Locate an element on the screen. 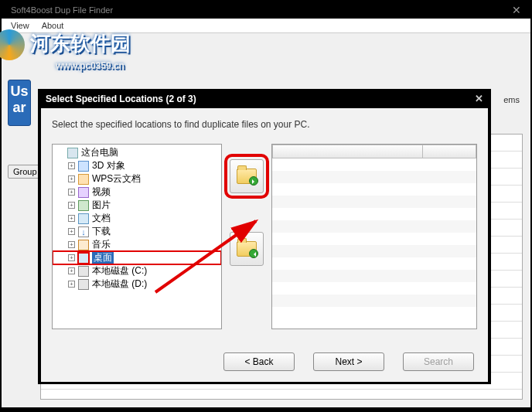 This screenshot has width=532, height=412. remove-location-button is located at coordinates (247, 249).